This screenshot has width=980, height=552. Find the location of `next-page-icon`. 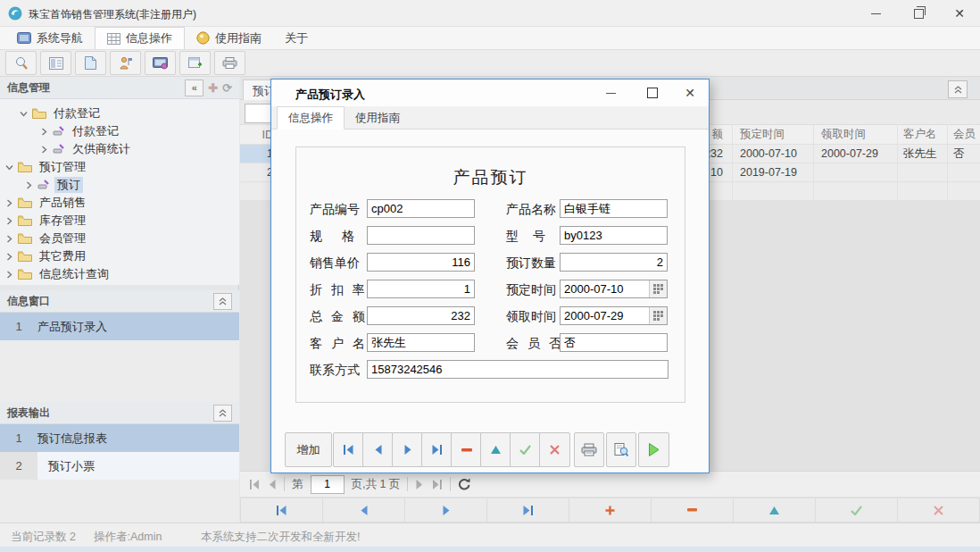

next-page-icon is located at coordinates (419, 484).